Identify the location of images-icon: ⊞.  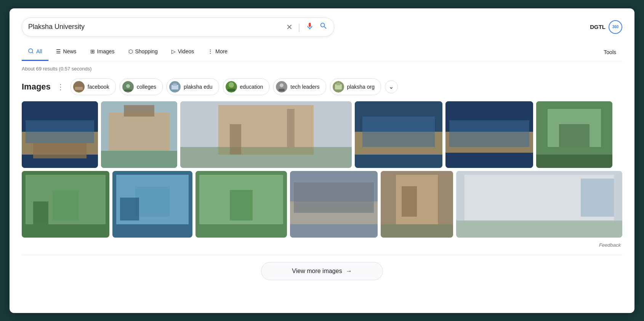
(93, 51).